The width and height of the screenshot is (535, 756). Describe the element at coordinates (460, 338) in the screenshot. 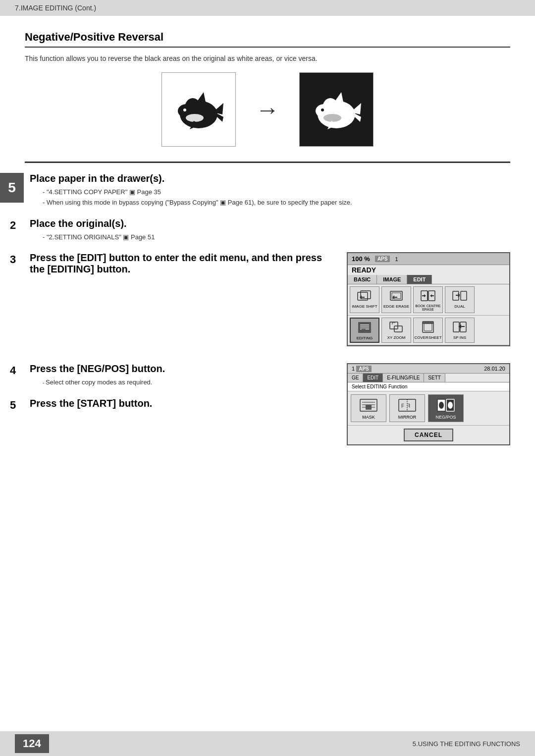

I see `sp-ins-label: SP INS` at that location.